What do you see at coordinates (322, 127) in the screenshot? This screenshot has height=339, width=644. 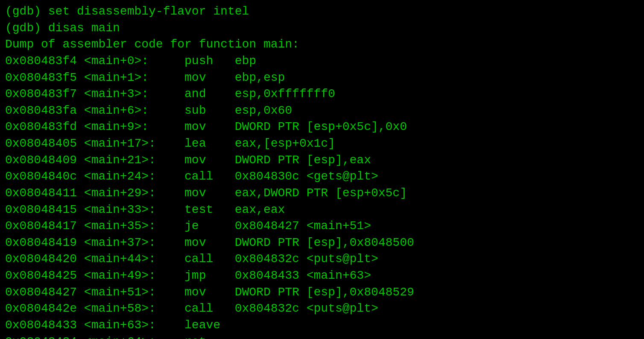 I see `terminal-line: 0x080483fd <main+9>: mov DWORD PTR [esp+…` at bounding box center [322, 127].